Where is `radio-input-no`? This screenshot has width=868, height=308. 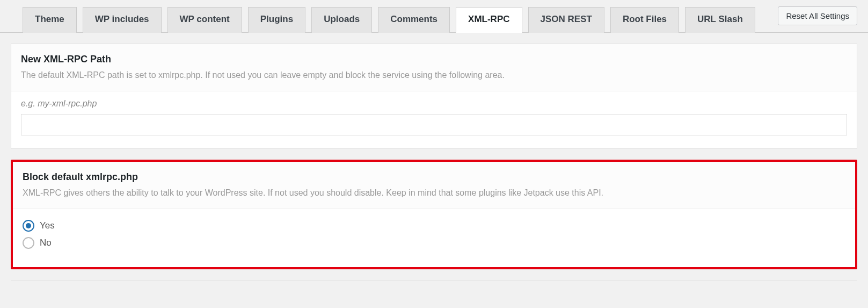
radio-input-no is located at coordinates (28, 243).